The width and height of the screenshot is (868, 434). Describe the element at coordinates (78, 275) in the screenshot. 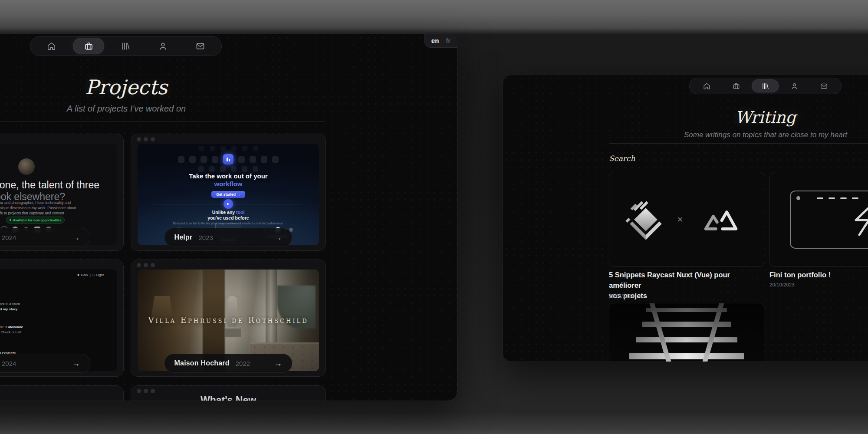

I see `dark-square-icon: ■` at that location.